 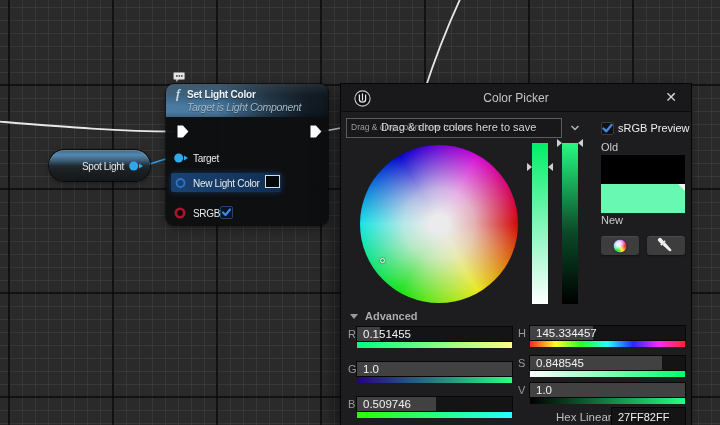 What do you see at coordinates (136, 166) in the screenshot?
I see `spot-light-output-pin` at bounding box center [136, 166].